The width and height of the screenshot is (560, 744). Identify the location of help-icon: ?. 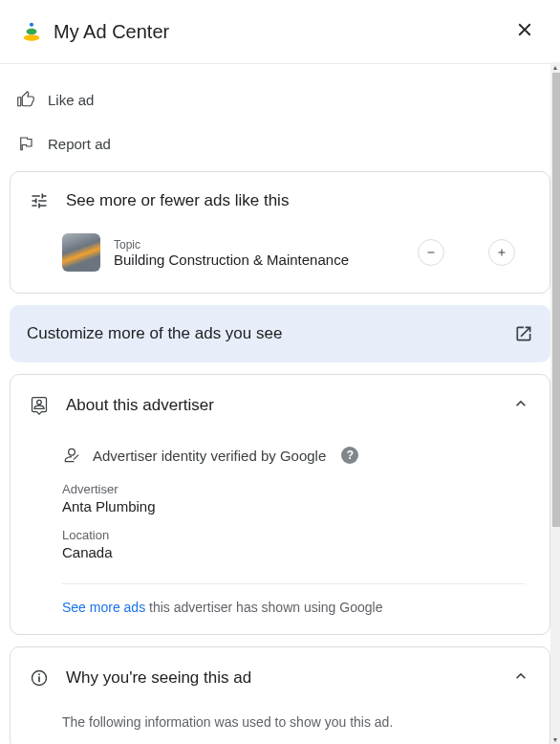
(350, 455).